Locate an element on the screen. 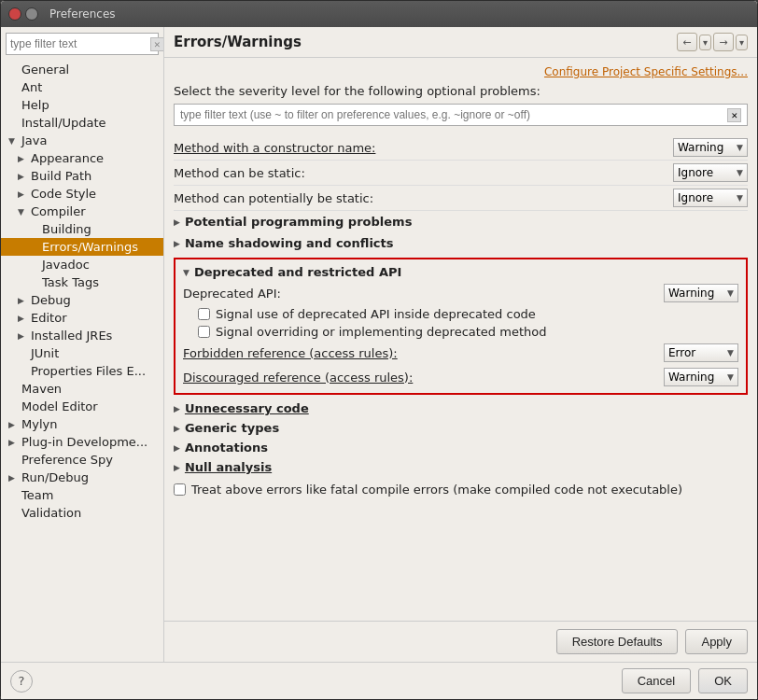 This screenshot has width=758, height=700. sidebar-item-ant: Ant is located at coordinates (82, 88).